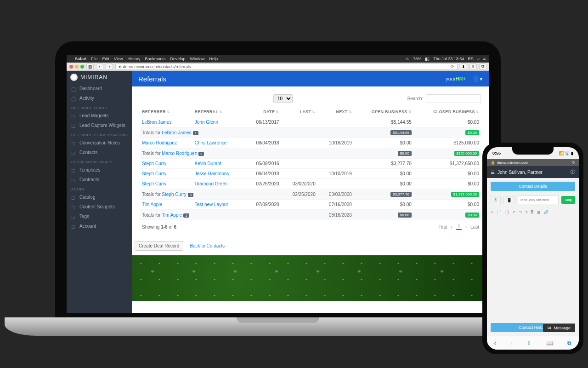 The image size is (588, 368). I want to click on speedometer-icon: ◯, so click(74, 89).